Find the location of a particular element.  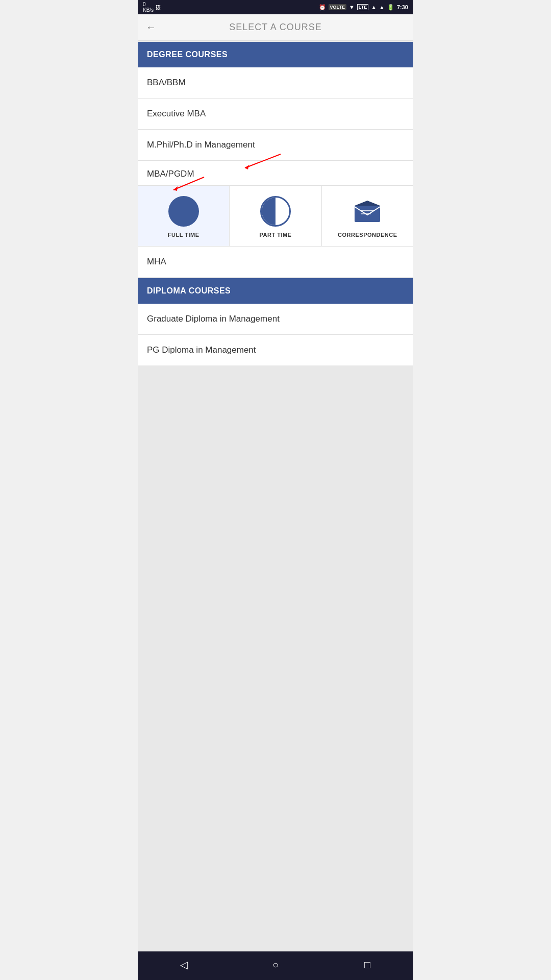

nav-recent-button: □ is located at coordinates (367, 965).